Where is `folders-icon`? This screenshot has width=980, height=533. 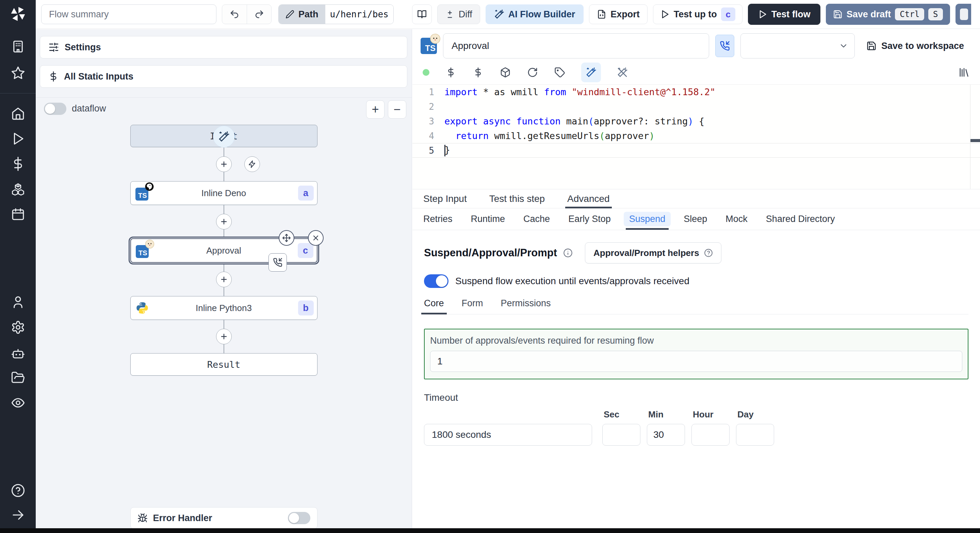
folders-icon is located at coordinates (18, 378).